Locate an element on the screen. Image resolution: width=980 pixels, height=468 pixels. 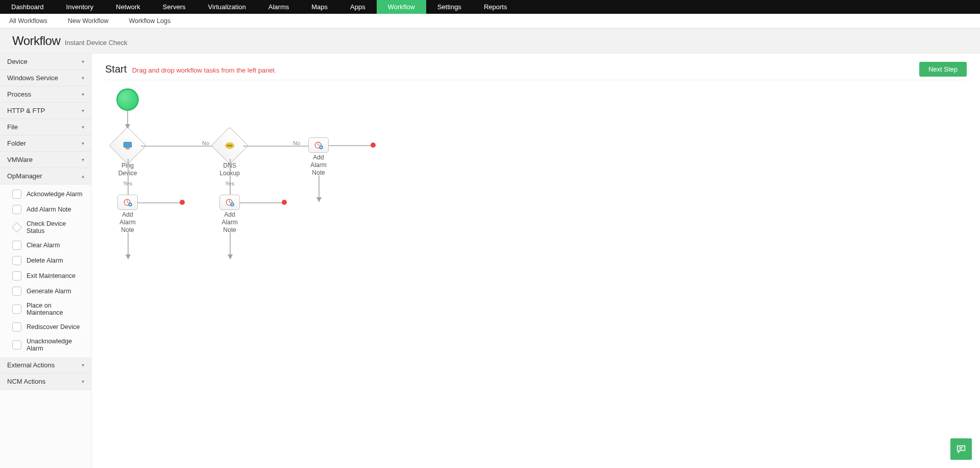
chat-fab is located at coordinates (961, 449).